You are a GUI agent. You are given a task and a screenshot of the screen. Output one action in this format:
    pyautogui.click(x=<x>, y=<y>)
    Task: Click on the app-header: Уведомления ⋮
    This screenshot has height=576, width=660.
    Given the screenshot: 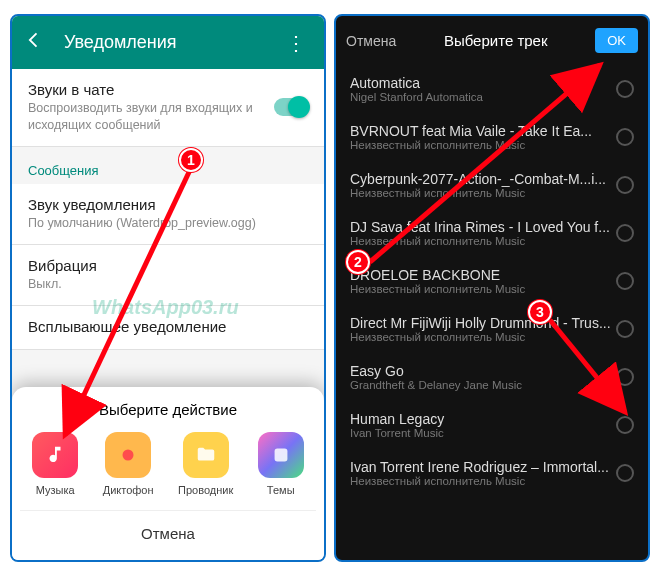 What is the action you would take?
    pyautogui.click(x=168, y=42)
    